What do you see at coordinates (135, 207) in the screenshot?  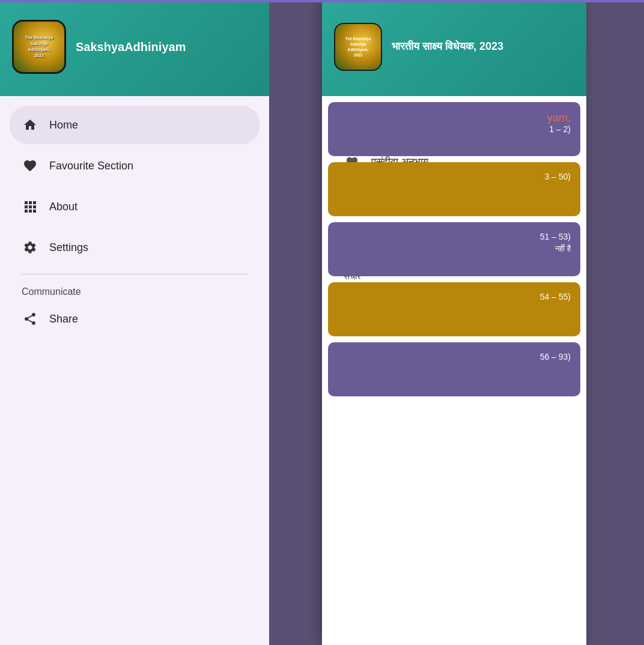 I see `nav-item-about: About` at bounding box center [135, 207].